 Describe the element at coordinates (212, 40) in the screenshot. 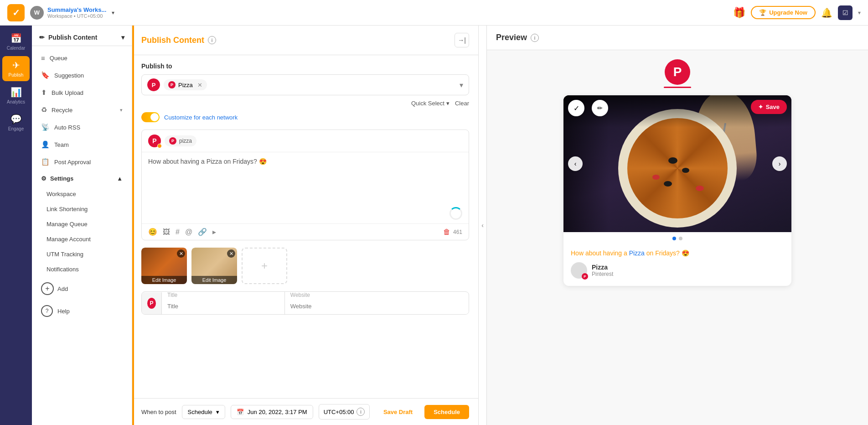

I see `publish-info-icon: i` at that location.